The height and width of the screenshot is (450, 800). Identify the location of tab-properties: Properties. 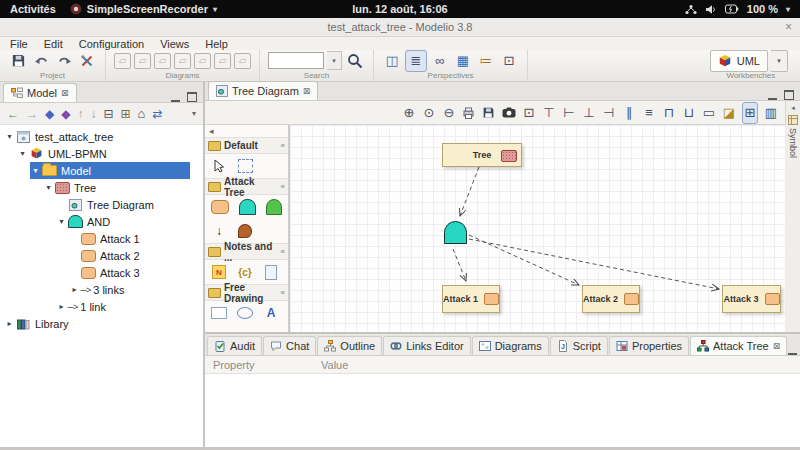
(649, 346).